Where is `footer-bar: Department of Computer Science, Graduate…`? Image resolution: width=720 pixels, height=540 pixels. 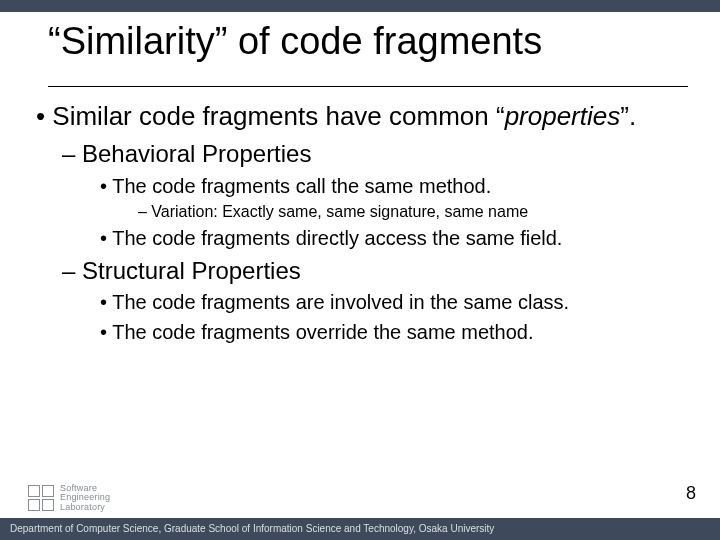
footer-bar: Department of Computer Science, Graduate… is located at coordinates (360, 529).